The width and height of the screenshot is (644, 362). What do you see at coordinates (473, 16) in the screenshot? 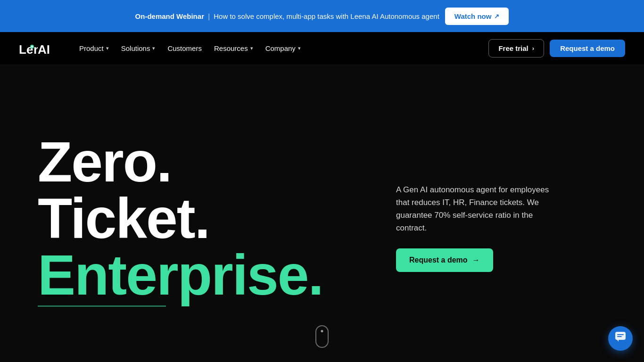
I see `watch-now-label: Watch now` at bounding box center [473, 16].